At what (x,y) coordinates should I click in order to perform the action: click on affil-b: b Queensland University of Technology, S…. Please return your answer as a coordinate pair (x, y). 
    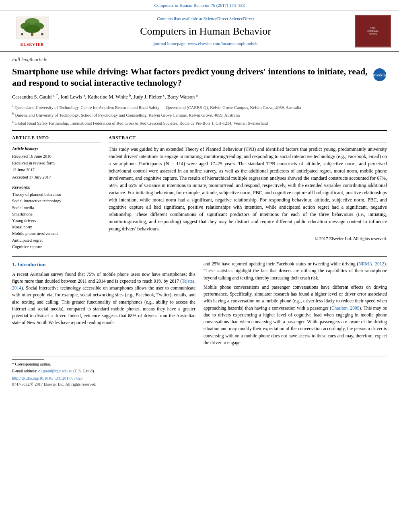
    Looking at the image, I should click on (200, 115).